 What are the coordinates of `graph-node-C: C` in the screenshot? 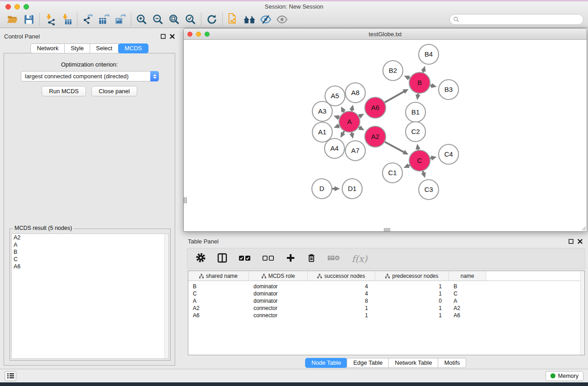 It's located at (420, 161).